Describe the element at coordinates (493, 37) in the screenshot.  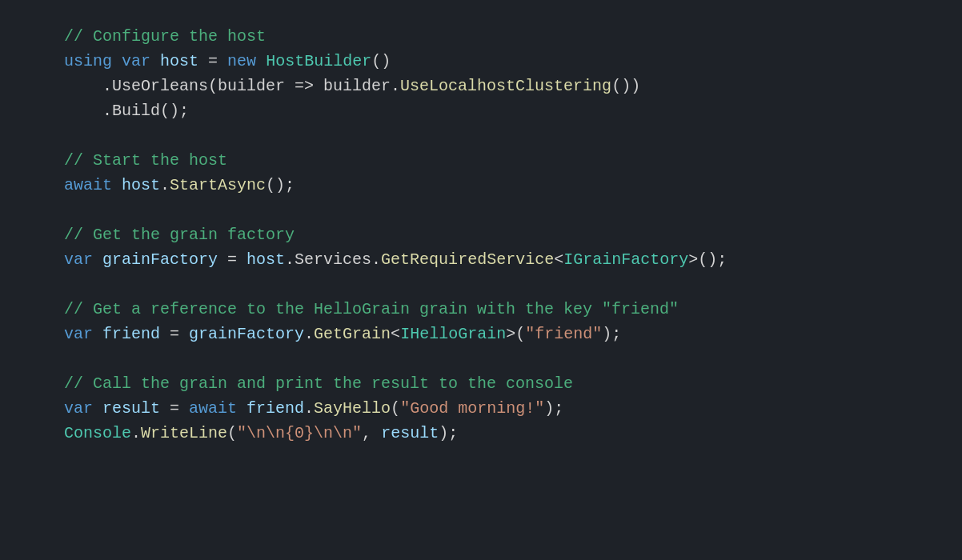
I see `comment-line-1: // Configure the host` at that location.